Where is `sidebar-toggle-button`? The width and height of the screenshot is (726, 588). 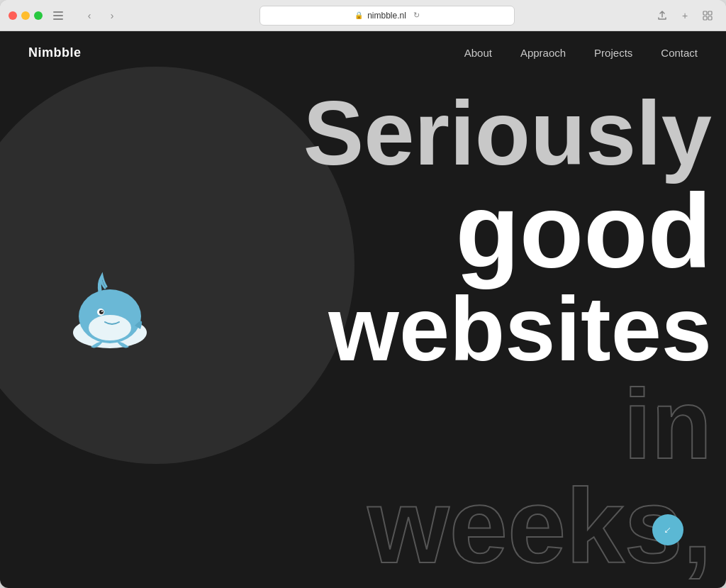
sidebar-toggle-button is located at coordinates (58, 16).